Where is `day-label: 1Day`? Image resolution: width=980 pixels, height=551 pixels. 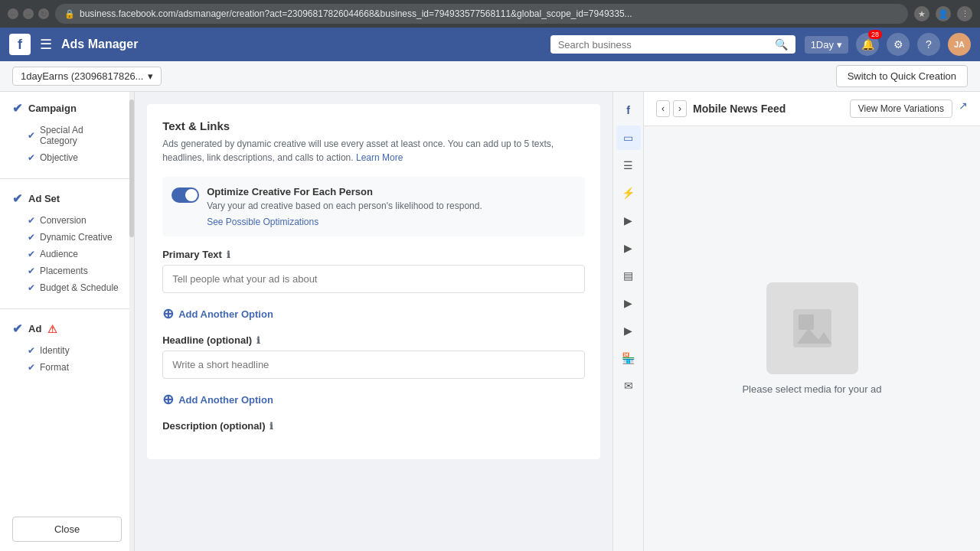 day-label: 1Day is located at coordinates (822, 44).